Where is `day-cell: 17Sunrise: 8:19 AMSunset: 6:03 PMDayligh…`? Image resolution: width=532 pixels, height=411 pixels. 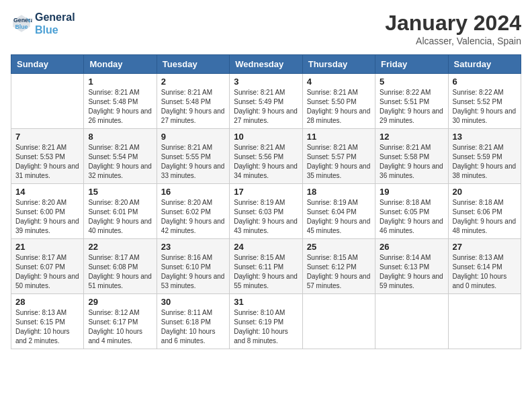 day-cell: 17Sunrise: 8:19 AMSunset: 6:03 PMDayligh… is located at coordinates (266, 212).